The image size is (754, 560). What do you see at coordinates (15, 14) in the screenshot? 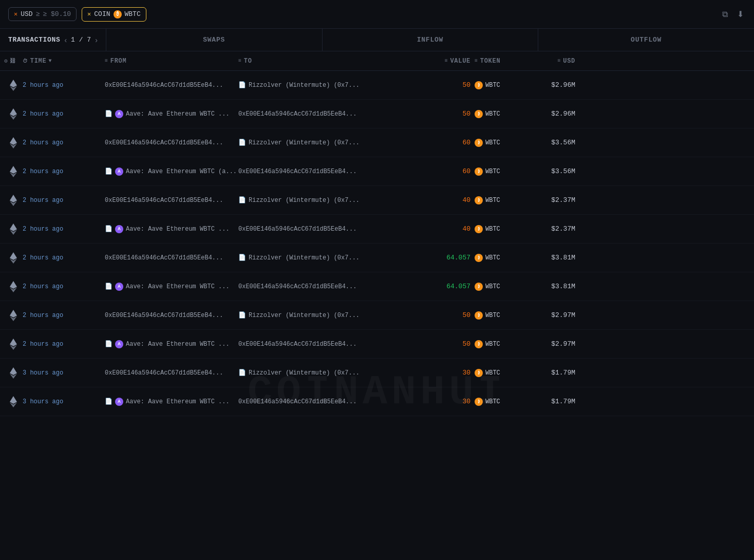
I see `usd-filter-close: ✕` at bounding box center [15, 14].